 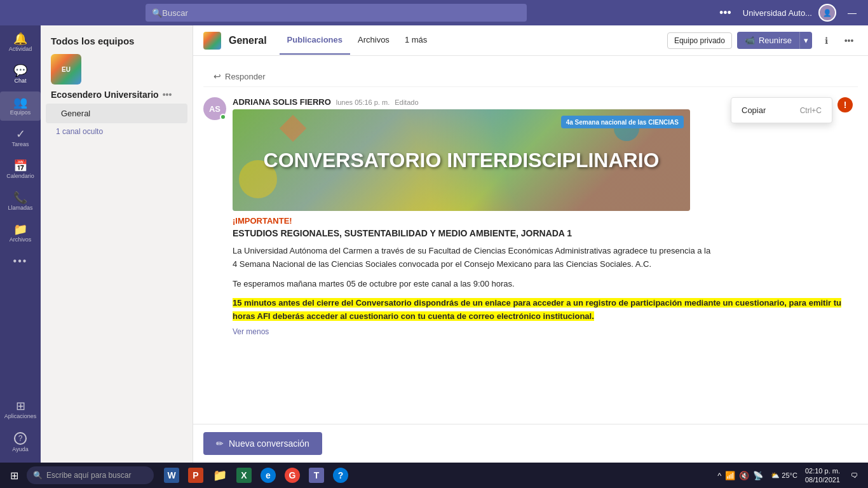 I want to click on sidebar-item-llamadas: 📞 Llamadas, so click(x=20, y=201).